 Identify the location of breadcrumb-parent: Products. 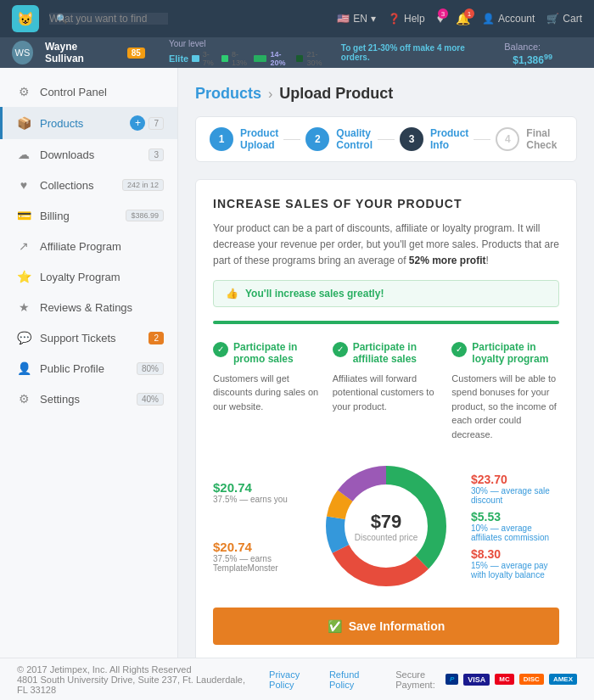
(228, 93).